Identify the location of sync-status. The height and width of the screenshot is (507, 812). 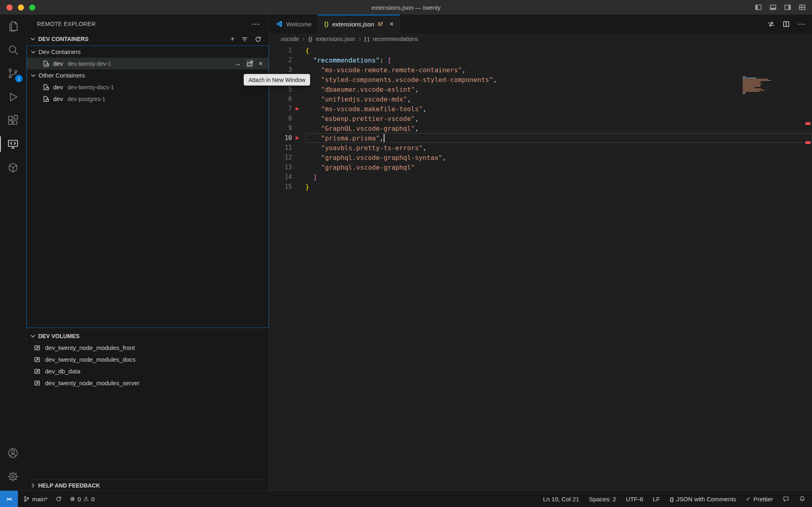
(58, 499).